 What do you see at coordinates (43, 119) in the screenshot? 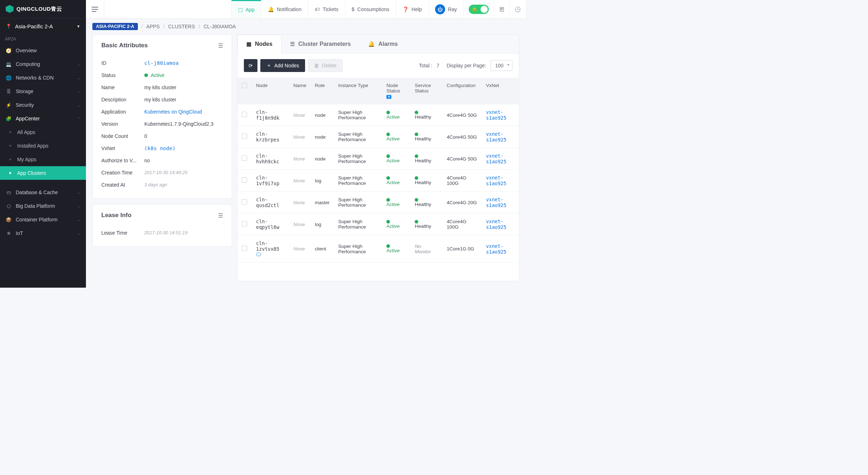
I see `sidebar-item-appcenter: 🧩 AppCenter ⌃` at bounding box center [43, 119].